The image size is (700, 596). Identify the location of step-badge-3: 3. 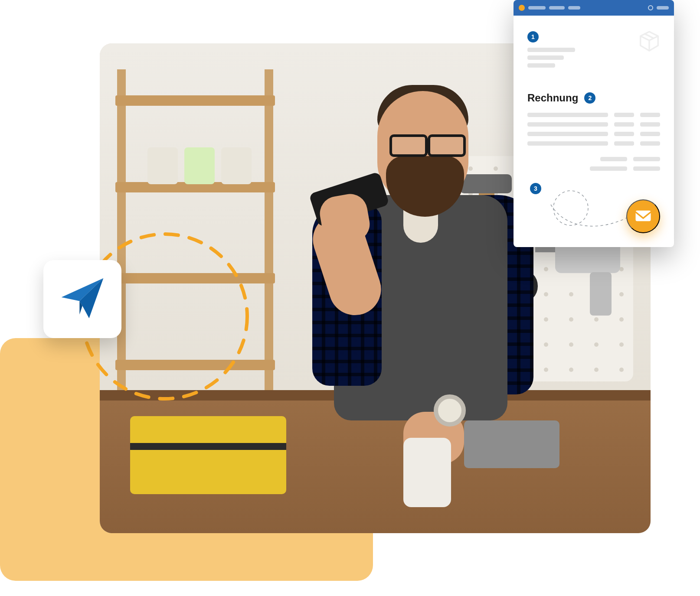
(536, 189).